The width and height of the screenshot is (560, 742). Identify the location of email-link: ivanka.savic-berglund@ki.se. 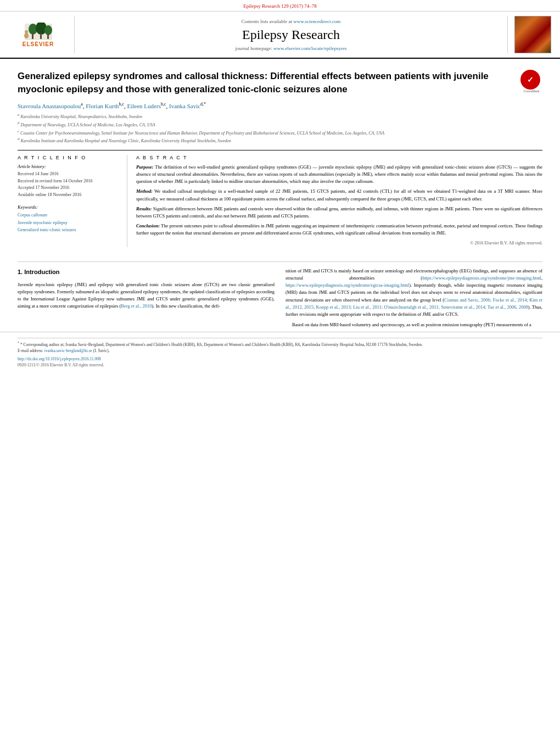
(68, 350).